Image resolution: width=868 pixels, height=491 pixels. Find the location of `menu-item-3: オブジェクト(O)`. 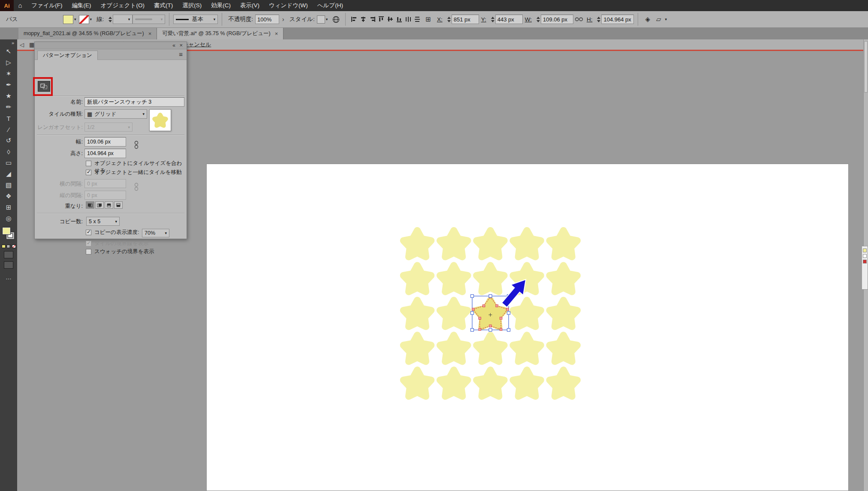

menu-item-3: オブジェクト(O) is located at coordinates (123, 6).